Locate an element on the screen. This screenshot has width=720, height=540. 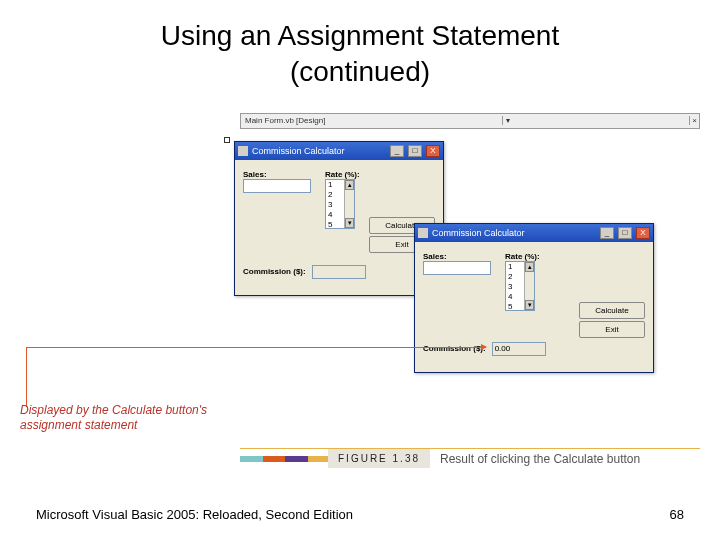
commission-output: 0.00 is located at coordinates (519, 349).